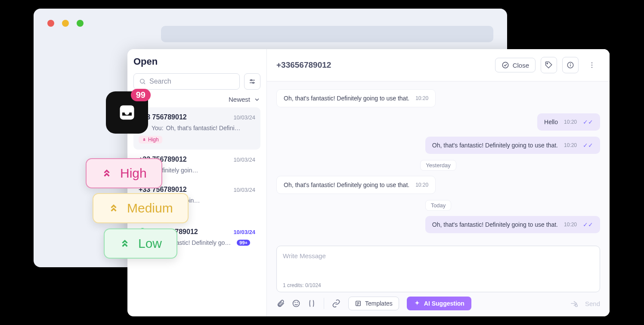 This screenshot has width=644, height=325. I want to click on priority-pill-low: Low, so click(140, 244).